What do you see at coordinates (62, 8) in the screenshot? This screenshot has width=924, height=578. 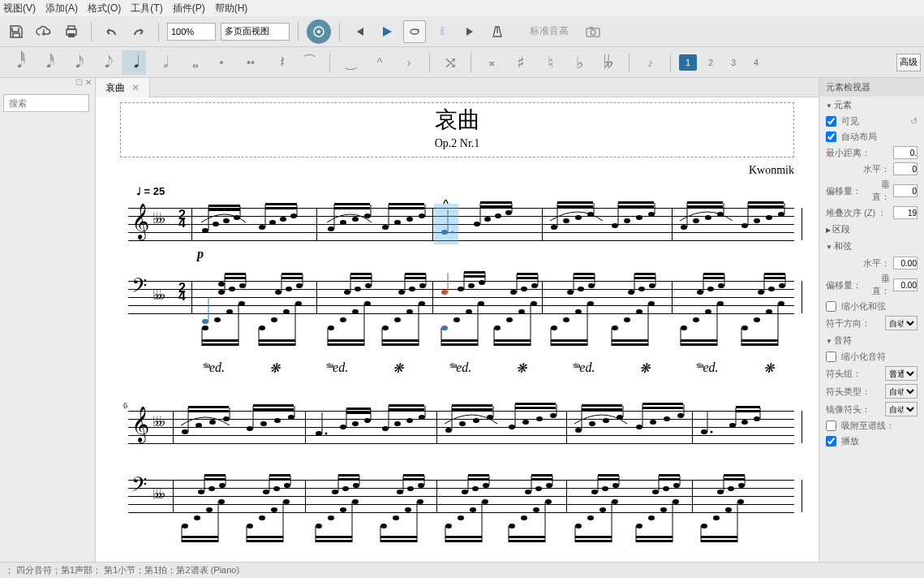 I see `menu-add: 添加(A)` at bounding box center [62, 8].